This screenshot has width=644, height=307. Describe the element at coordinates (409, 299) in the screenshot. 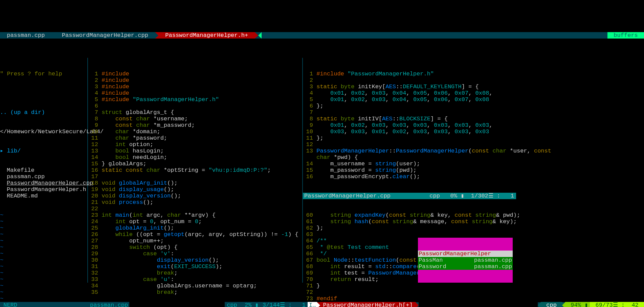

I see `code-line: 73 #endif` at that location.